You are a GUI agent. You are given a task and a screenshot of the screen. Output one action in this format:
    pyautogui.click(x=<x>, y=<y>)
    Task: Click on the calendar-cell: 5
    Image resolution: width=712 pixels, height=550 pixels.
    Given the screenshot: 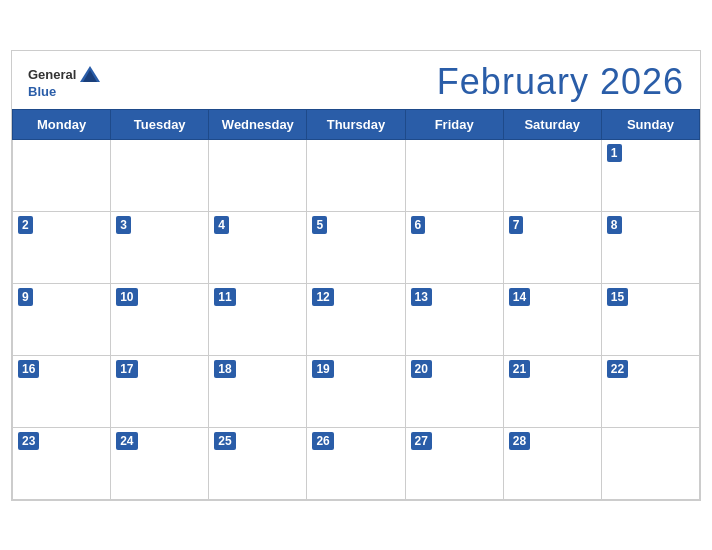 What is the action you would take?
    pyautogui.click(x=356, y=247)
    